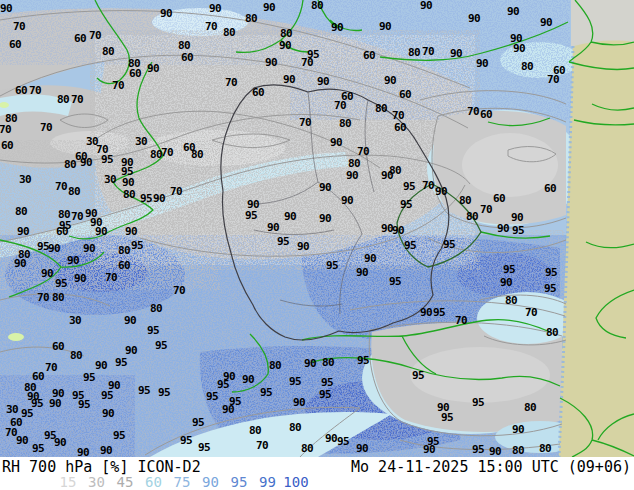 The height and width of the screenshot is (490, 634). What do you see at coordinates (268, 482) in the screenshot?
I see `legend-value: 99` at bounding box center [268, 482].